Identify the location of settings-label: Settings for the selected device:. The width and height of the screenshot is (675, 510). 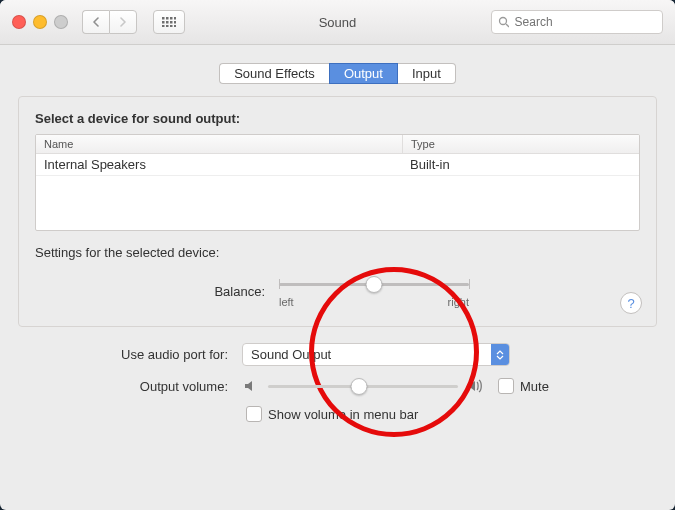
(338, 252).